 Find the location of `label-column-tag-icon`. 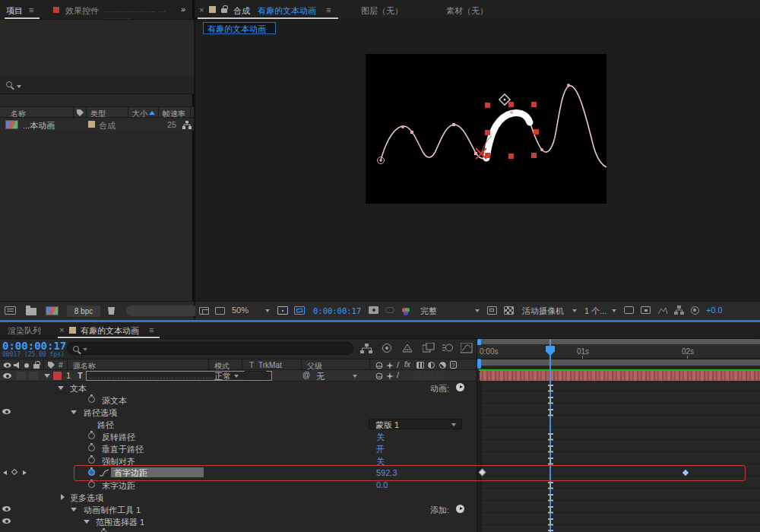

label-column-tag-icon is located at coordinates (52, 365).